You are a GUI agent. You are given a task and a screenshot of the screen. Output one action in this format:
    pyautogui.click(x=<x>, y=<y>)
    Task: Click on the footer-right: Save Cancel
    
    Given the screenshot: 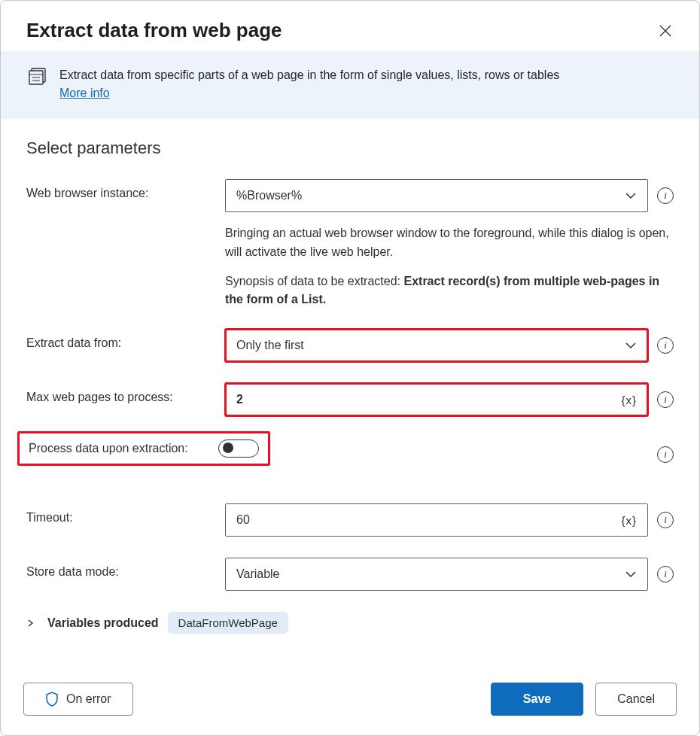 What is the action you would take?
    pyautogui.click(x=584, y=699)
    